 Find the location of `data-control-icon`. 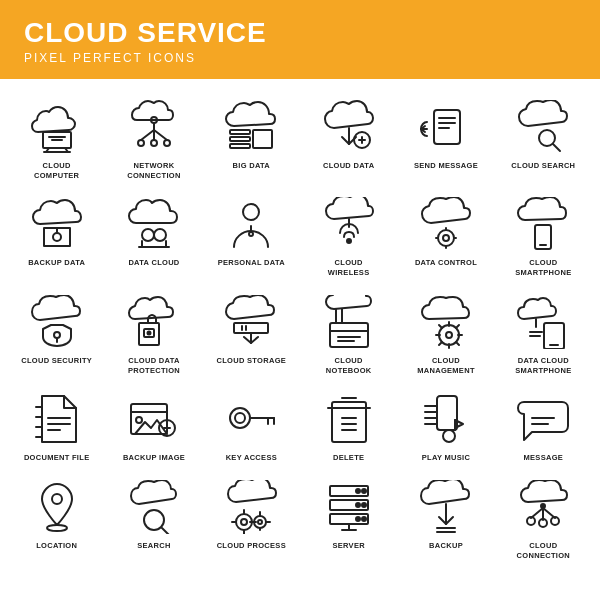

data-control-icon is located at coordinates (446, 224).